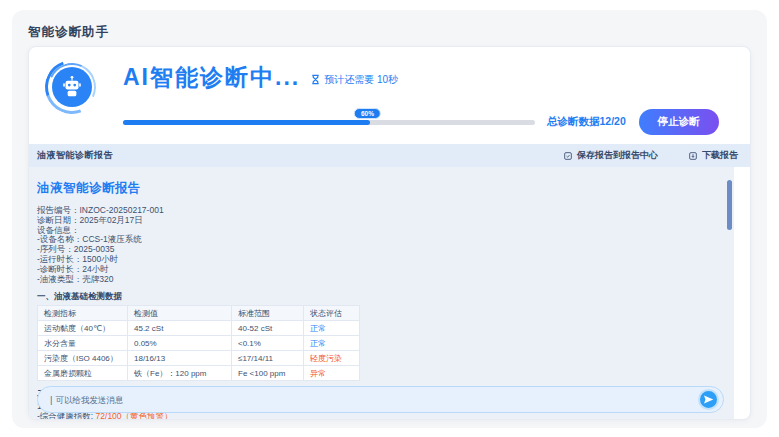 Image resolution: width=779 pixels, height=437 pixels. Describe the element at coordinates (268, 314) in the screenshot. I see `column-header: 标准范围` at that location.